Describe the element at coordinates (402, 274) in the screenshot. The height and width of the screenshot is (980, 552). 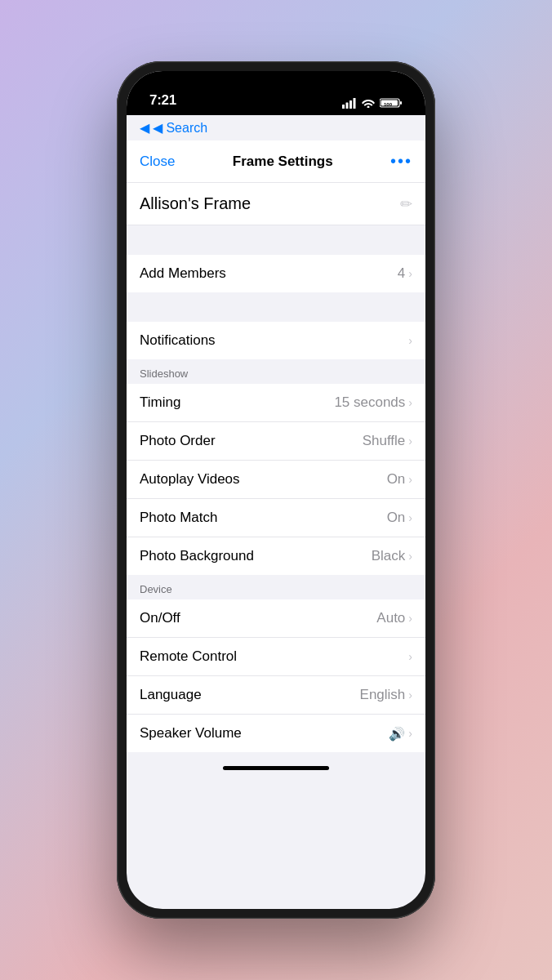
I see `add-members-value: 4` at that location.